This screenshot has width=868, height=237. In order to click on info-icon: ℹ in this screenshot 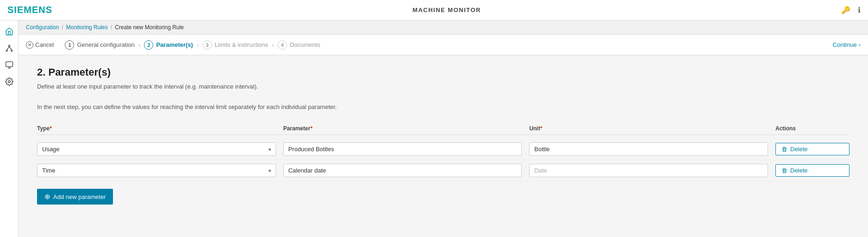, I will do `click(859, 10)`.